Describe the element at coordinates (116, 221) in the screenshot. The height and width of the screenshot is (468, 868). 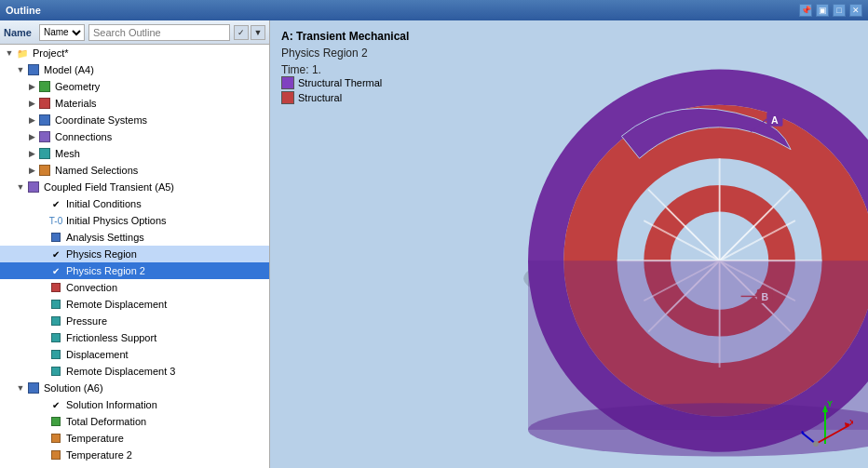
I see `ipo-label: Initial Physics Options` at that location.